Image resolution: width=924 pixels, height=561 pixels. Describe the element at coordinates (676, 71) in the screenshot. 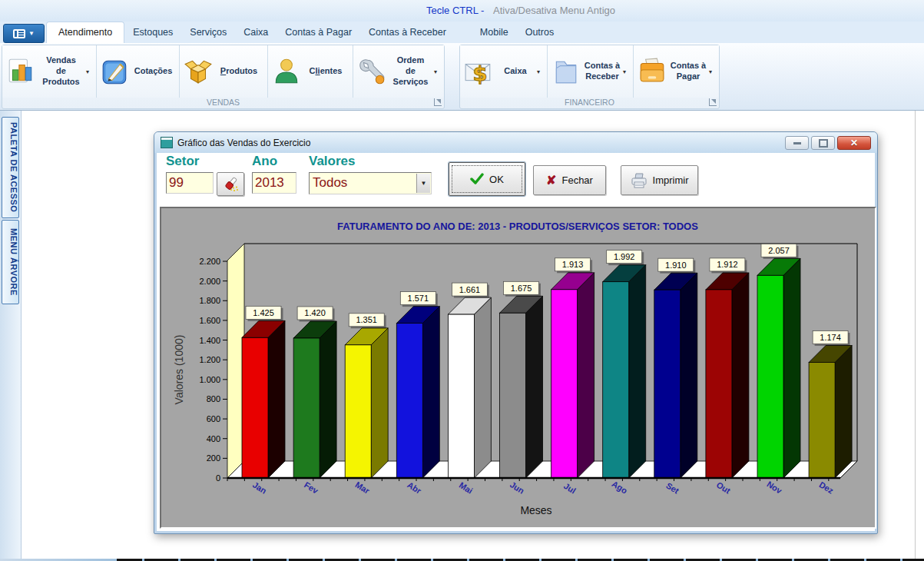

I see `ribbon-button-contas-à-pagar: Contas à Pagar▾` at that location.